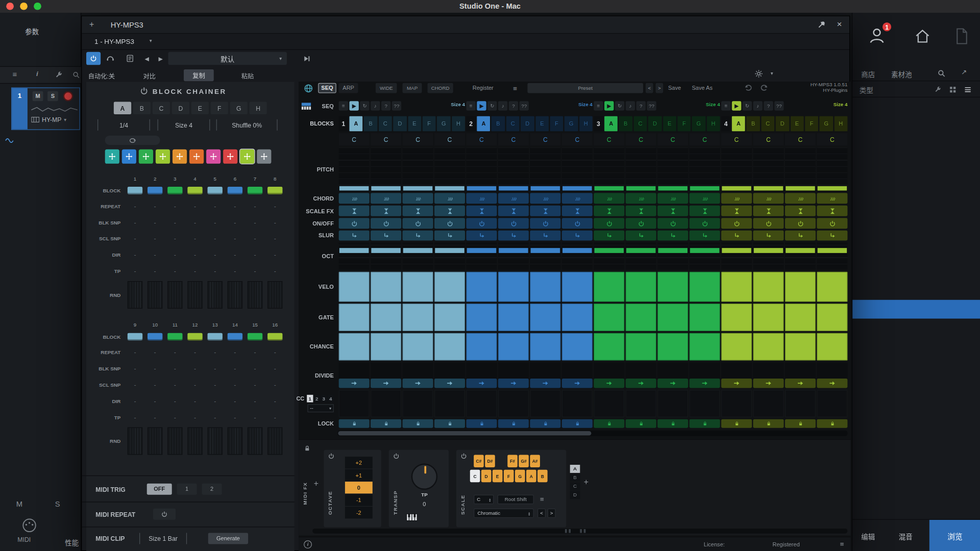  Describe the element at coordinates (38, 96) in the screenshot. I see `track-mute-button: M` at that location.